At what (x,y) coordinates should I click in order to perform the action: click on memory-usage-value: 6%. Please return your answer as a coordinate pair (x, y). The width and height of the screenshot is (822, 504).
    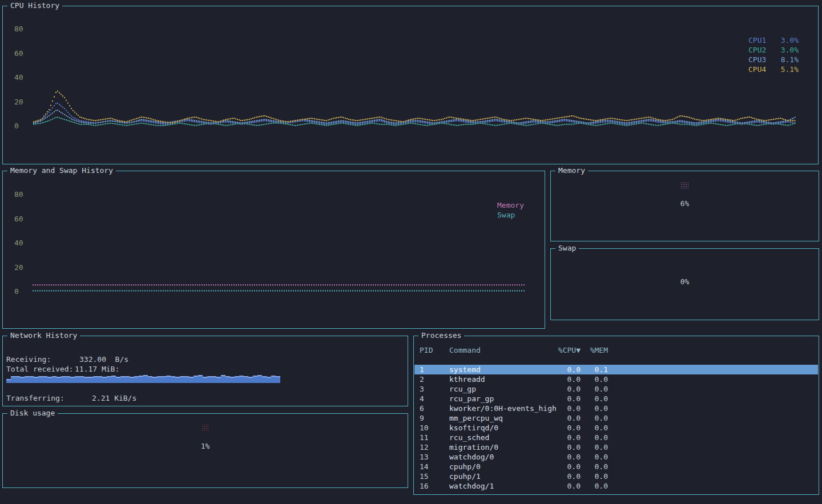
    Looking at the image, I should click on (685, 204).